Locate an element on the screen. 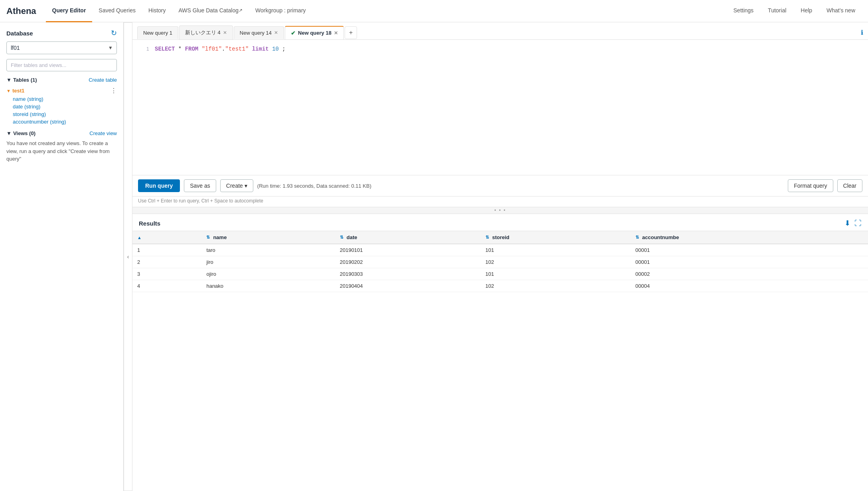 This screenshot has width=868, height=491. tab-new-query-1: New query 1 is located at coordinates (158, 33).